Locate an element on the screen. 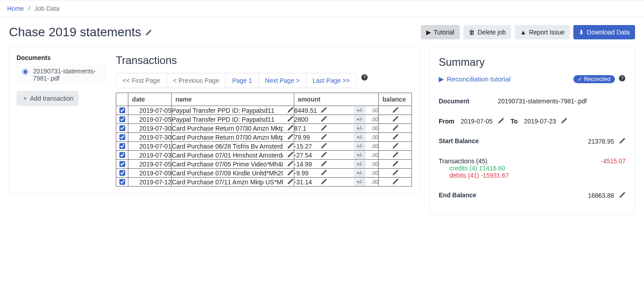 The height and width of the screenshot is (302, 644). edit-start-balance-icon is located at coordinates (622, 141).